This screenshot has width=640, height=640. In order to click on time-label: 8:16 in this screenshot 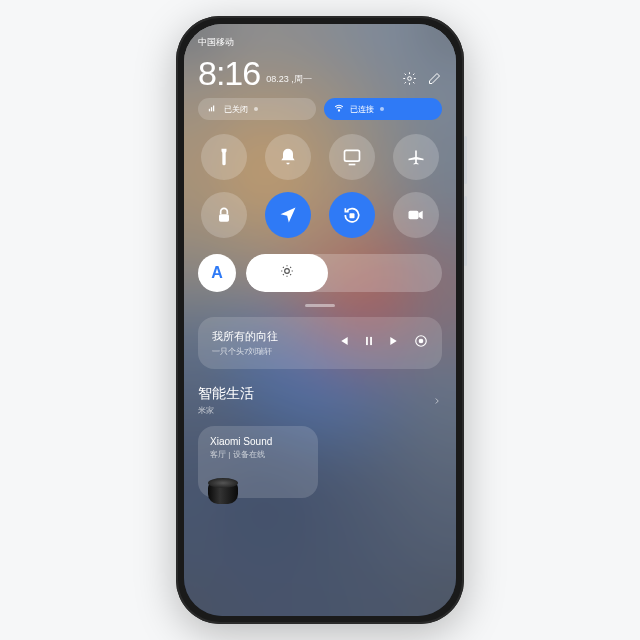, I will do `click(229, 73)`.